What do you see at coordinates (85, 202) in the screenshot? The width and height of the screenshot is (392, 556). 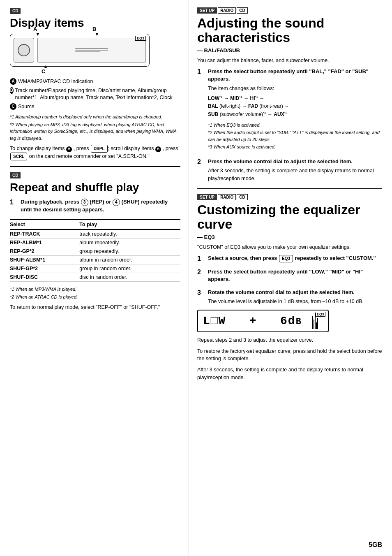 I see `btn-3: 3` at bounding box center [85, 202].